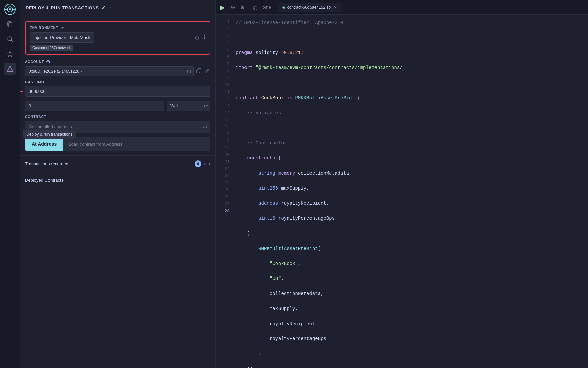 The image size is (588, 368). I want to click on editor-topbar: ▶ ⊖ ⊕ Home ◈ contract-66d5ae4152.sol ✕, so click(402, 7).